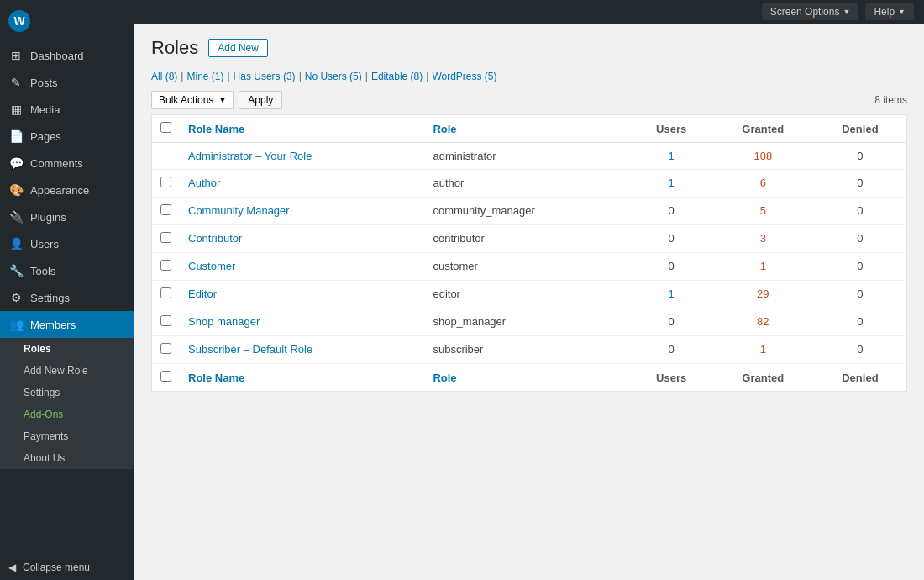 This screenshot has height=580, width=924. Describe the element at coordinates (529, 48) in the screenshot. I see `page-header: Roles Add New` at that location.